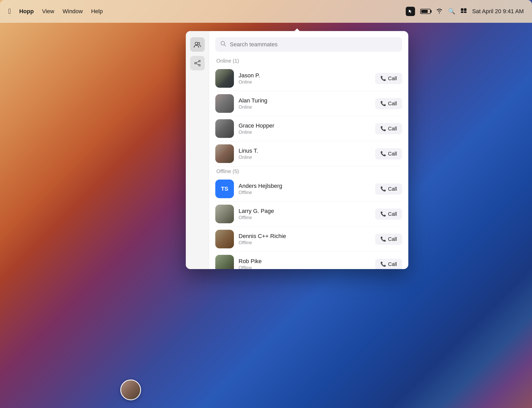 This screenshot has width=532, height=408. Describe the element at coordinates (305, 261) in the screenshot. I see `contact-name-rob: Rob Pike` at that location.